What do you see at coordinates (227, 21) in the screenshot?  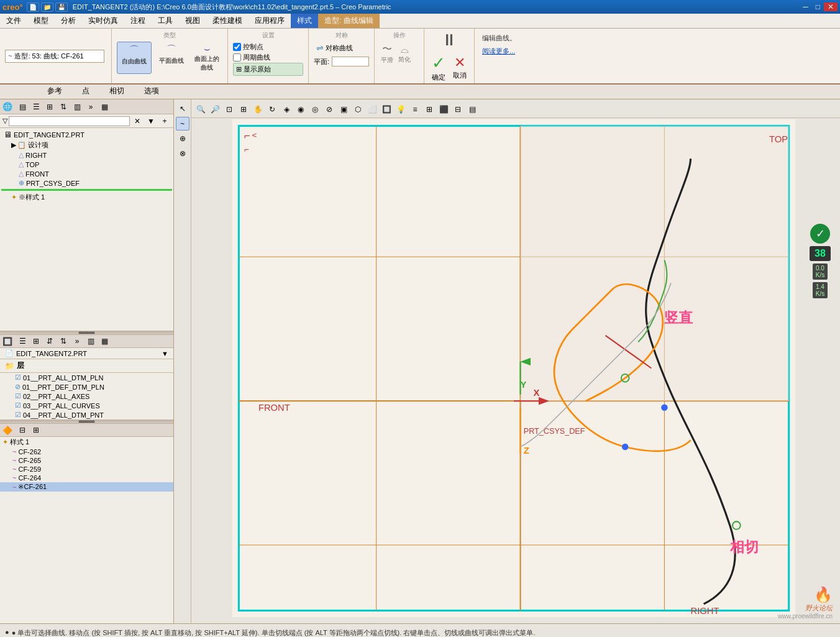 I see `menu-flex: 柔性建模` at bounding box center [227, 21].